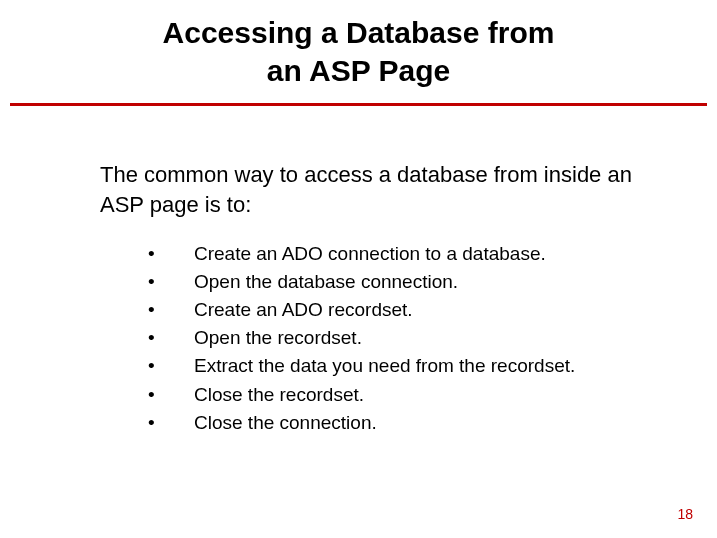  I want to click on page-number: 18, so click(685, 514).